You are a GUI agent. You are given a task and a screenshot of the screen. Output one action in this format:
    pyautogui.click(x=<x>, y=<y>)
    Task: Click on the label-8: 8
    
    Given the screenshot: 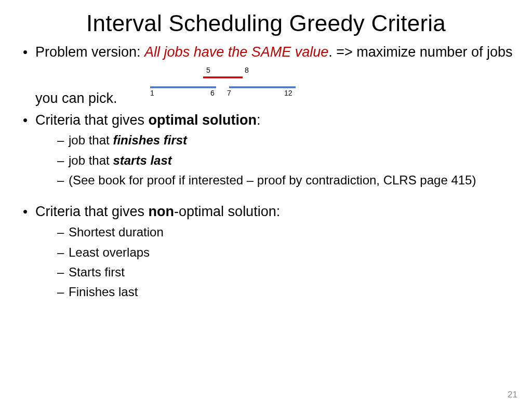 What is the action you would take?
    pyautogui.click(x=247, y=71)
    